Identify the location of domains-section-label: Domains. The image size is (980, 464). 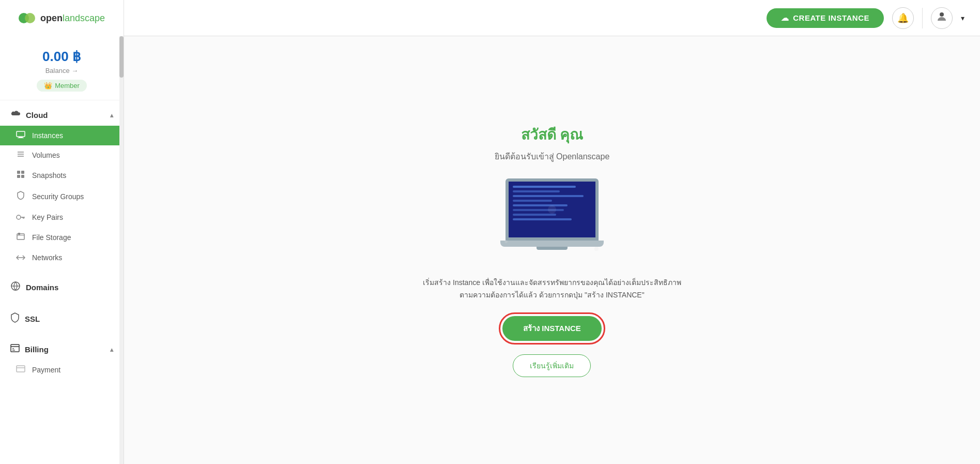
(42, 288).